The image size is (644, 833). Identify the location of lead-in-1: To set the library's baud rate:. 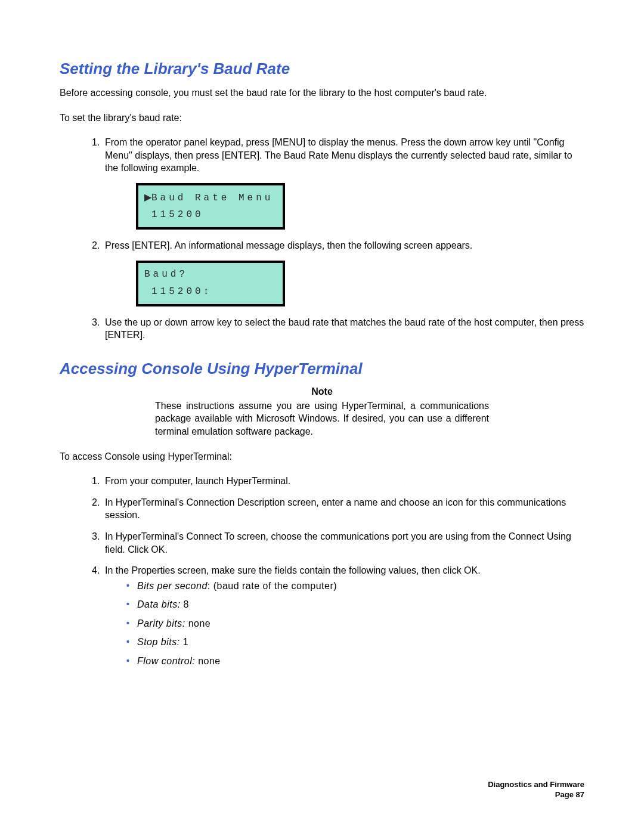
(322, 118).